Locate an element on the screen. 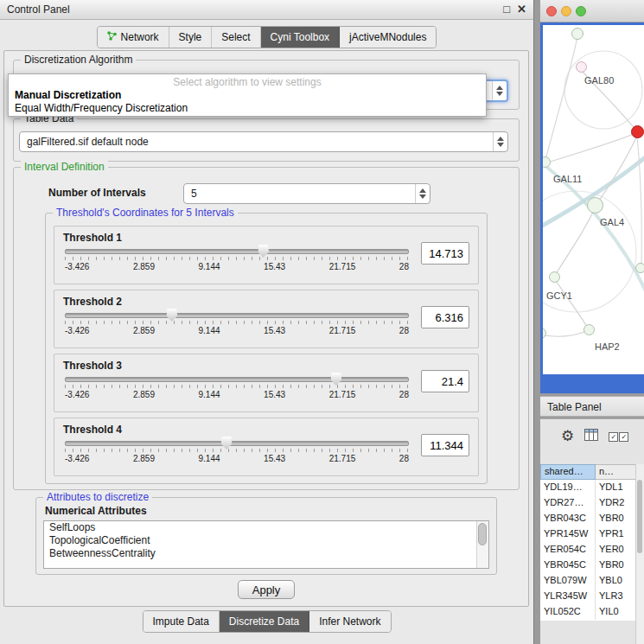 The height and width of the screenshot is (644, 644). table-data-group: Table Data galFiltered.sif default node is located at coordinates (266, 140).